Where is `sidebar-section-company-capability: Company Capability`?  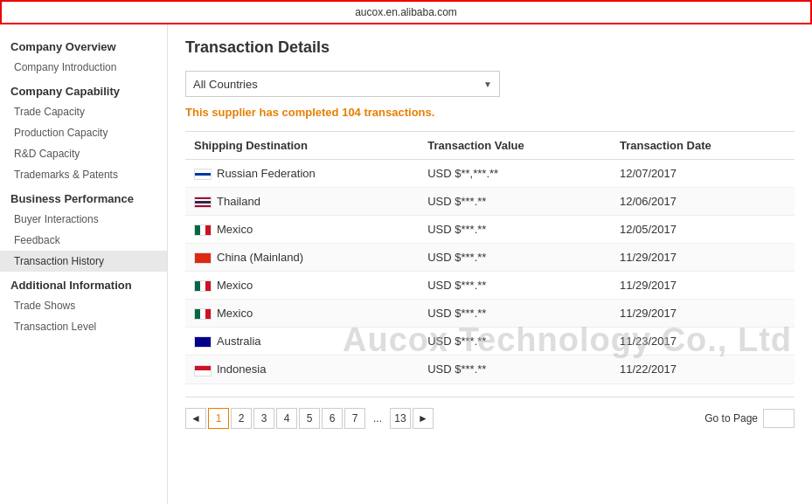
sidebar-section-company-capability: Company Capability is located at coordinates (84, 89).